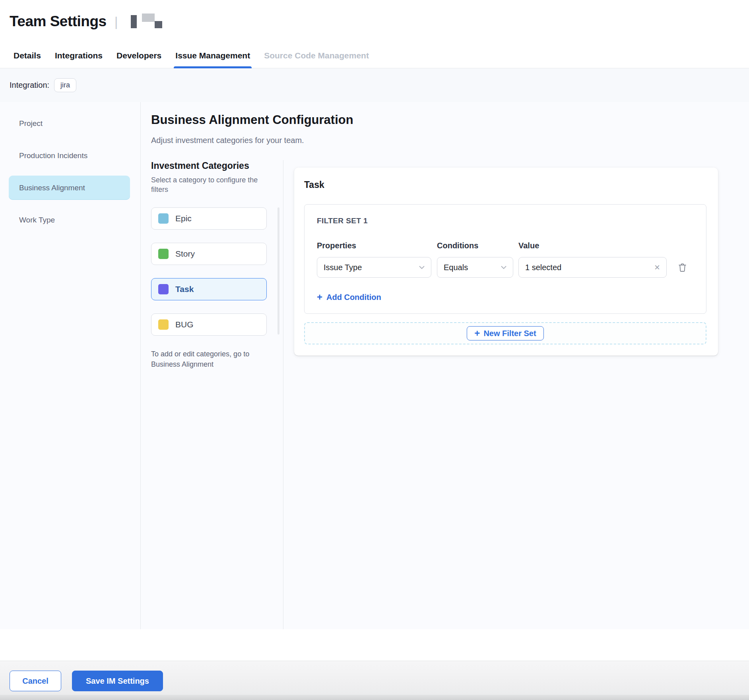 The image size is (749, 700). What do you see at coordinates (505, 185) in the screenshot?
I see `selected-category-title: Task` at bounding box center [505, 185].